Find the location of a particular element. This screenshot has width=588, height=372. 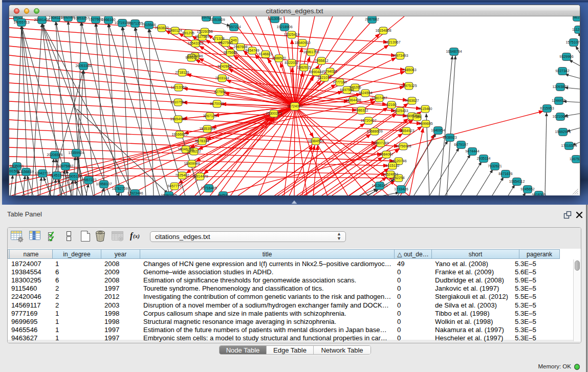

svg-text: 18807249 is located at coordinates (381, 143).